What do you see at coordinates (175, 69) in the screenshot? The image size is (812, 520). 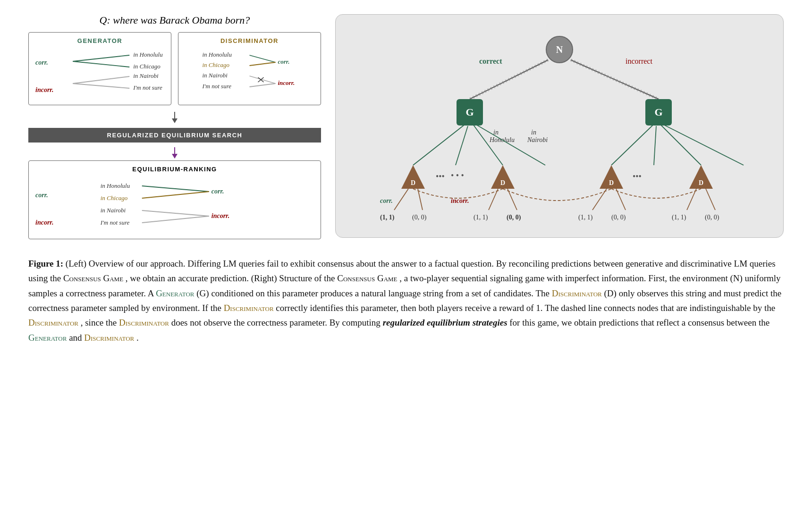 I see `top-boxes: GENERATOR corr. incorr.` at bounding box center [175, 69].